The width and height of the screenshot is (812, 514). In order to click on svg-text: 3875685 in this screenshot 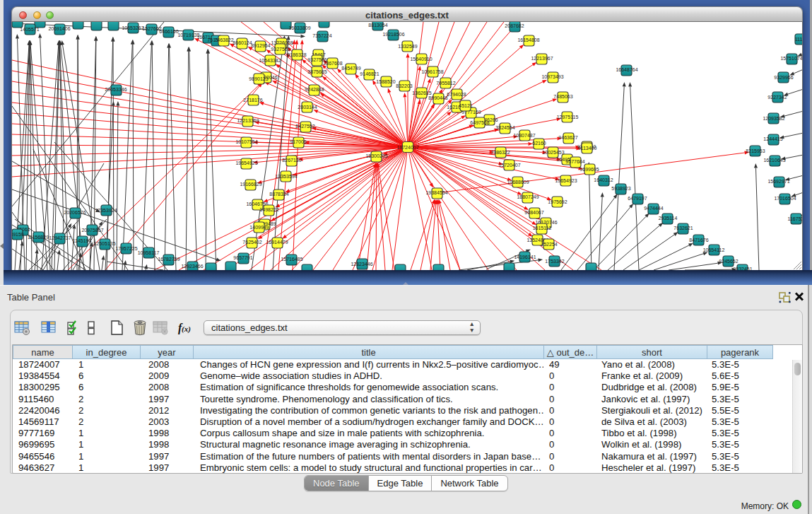, I will do `click(317, 72)`.